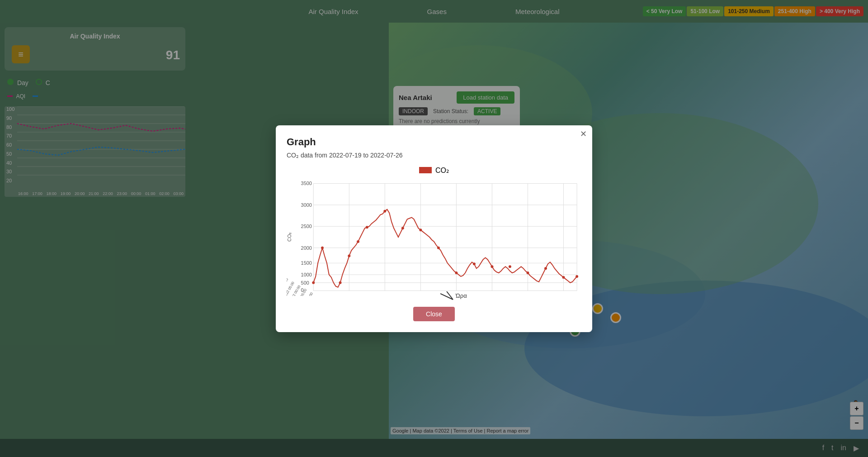 This screenshot has height=457, width=868. Describe the element at coordinates (583, 134) in the screenshot. I see `modal-close-x: ✕` at that location.